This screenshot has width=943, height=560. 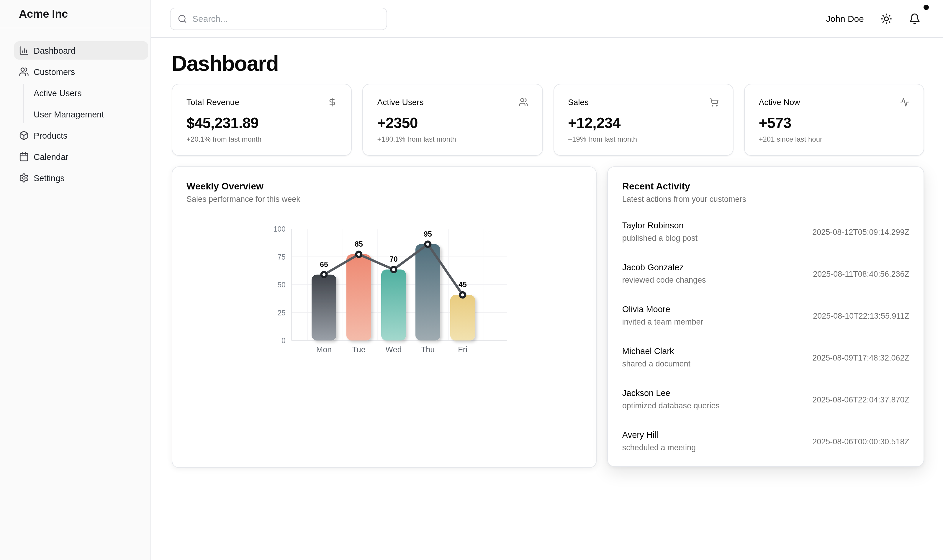 What do you see at coordinates (834, 123) in the screenshot?
I see `stat-value: +573` at bounding box center [834, 123].